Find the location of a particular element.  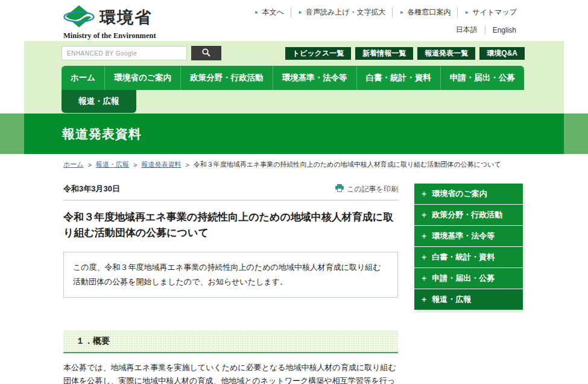

lang-japanese: 日本語 is located at coordinates (467, 30).